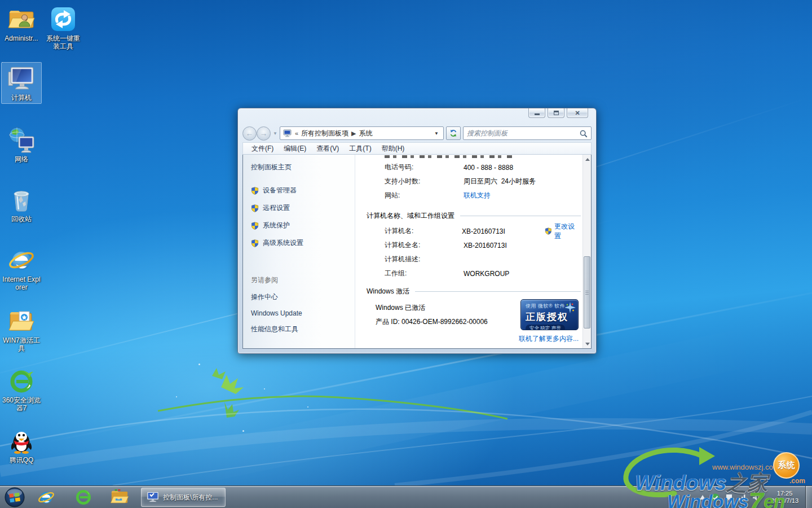  What do you see at coordinates (21, 83) in the screenshot?
I see `desktop-icon-computer: 计算机` at bounding box center [21, 83].